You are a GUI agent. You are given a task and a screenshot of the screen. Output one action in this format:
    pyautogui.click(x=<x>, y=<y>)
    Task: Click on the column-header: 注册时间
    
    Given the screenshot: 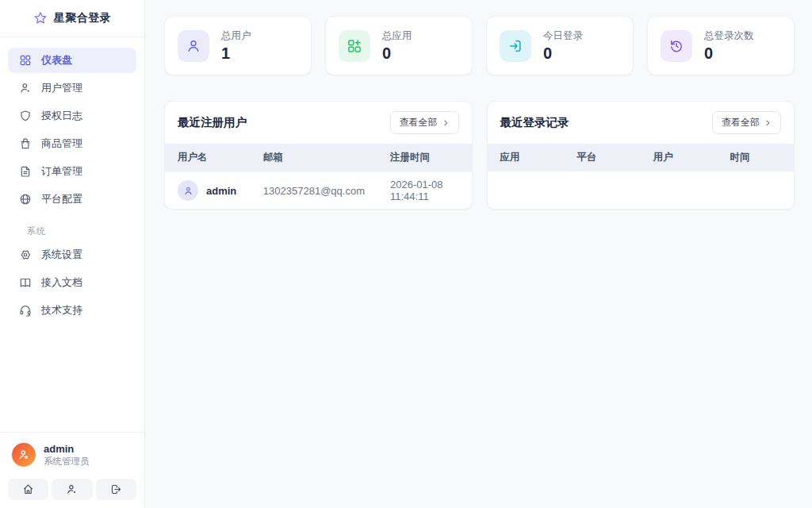 What is the action you would take?
    pyautogui.click(x=425, y=158)
    